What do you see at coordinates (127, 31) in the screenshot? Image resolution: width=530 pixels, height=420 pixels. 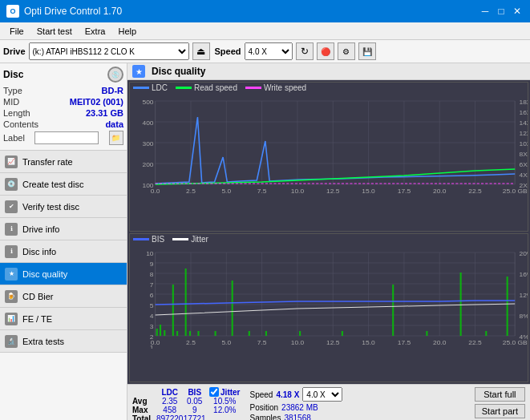 I see `menu-help: Help` at bounding box center [127, 31].